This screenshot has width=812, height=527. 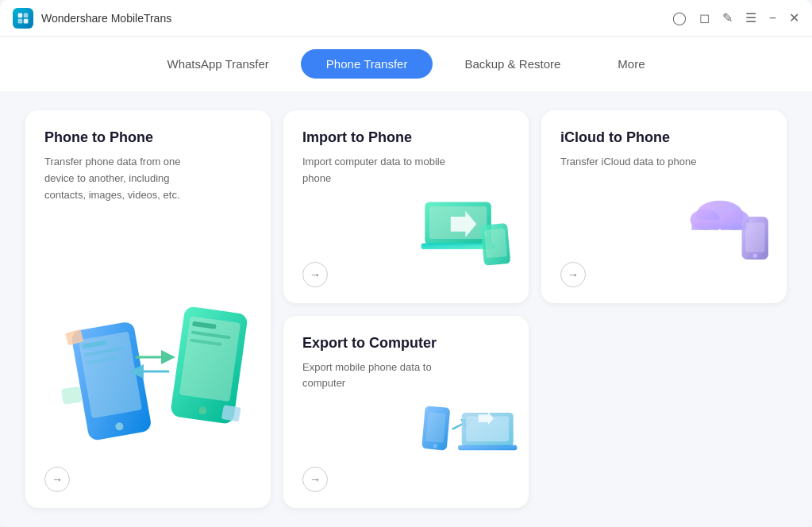 What do you see at coordinates (513, 63) in the screenshot?
I see `tab-backup: Backup & Restore` at bounding box center [513, 63].